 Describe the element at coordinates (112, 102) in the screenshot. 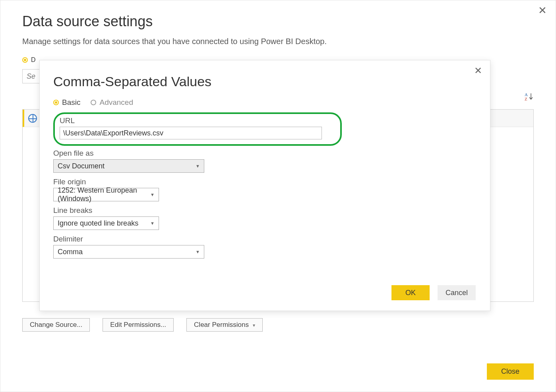

I see `mode-advanced-radio: Advanced` at that location.